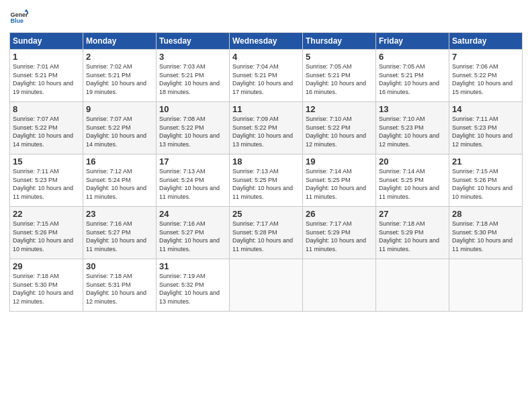  Describe the element at coordinates (120, 233) in the screenshot. I see `calendar-cell: 23 Sunrise: 7:16 AMSunset: 5:27 PMDaylig…` at that location.